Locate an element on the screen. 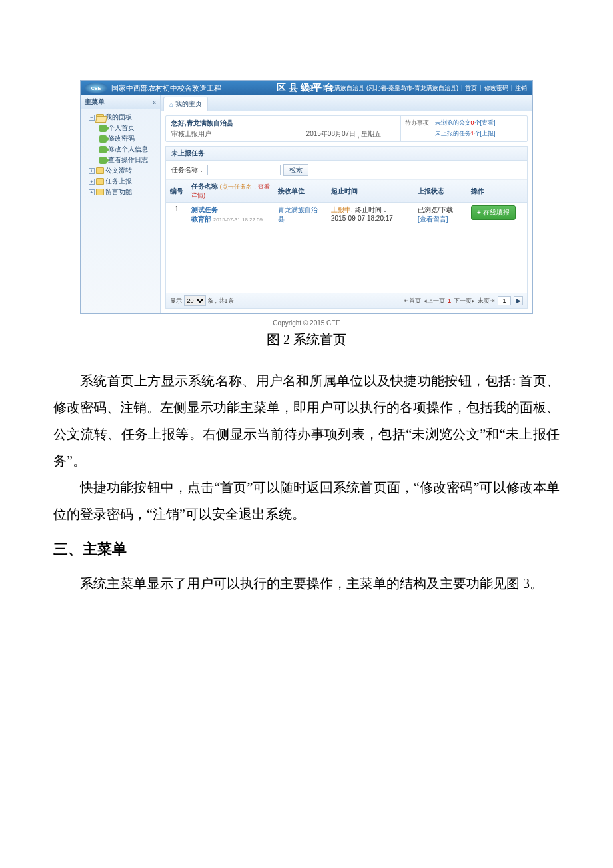 The image size is (613, 868). top-banner: CEE 国家中西部农村初中校舍改造工程 区县级平台 | 欢迎： 青龙满族自治县 … is located at coordinates (306, 88).